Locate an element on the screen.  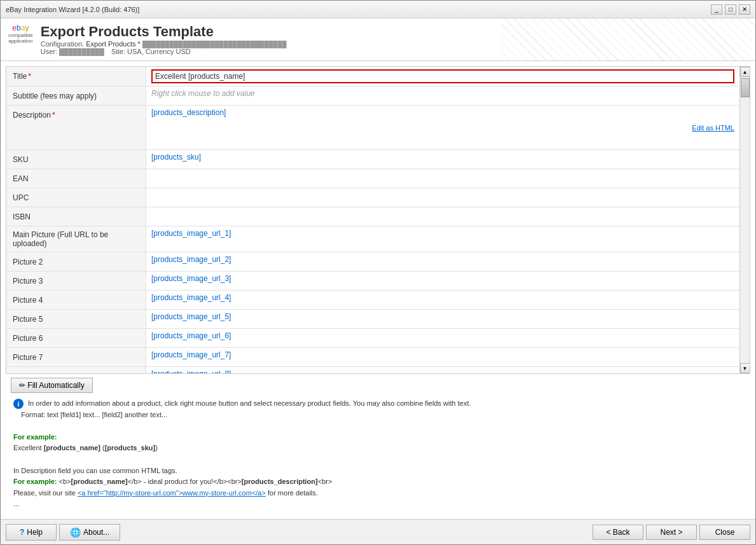
header-bg-pattern is located at coordinates (628, 39).